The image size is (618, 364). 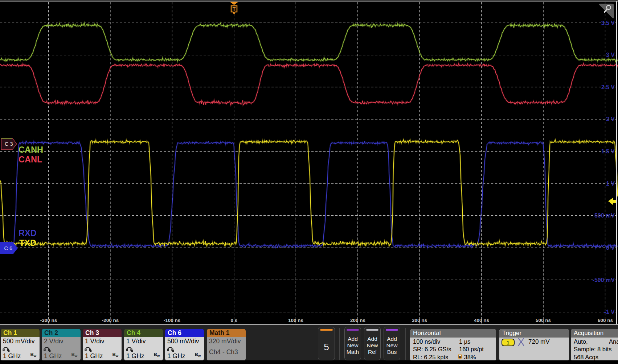 What do you see at coordinates (604, 280) in the screenshot?
I see `svg-text: -500 mV` at bounding box center [604, 280].